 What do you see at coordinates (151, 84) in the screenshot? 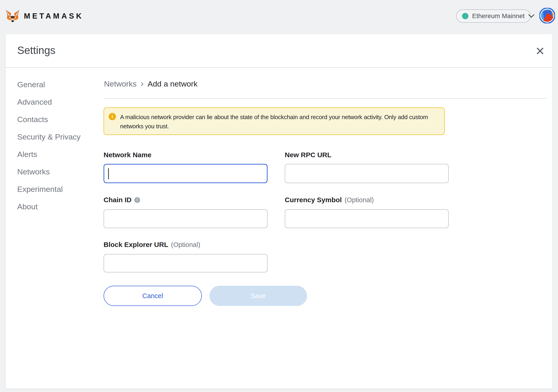
I see `breadcrumb: Networks › Add a network` at bounding box center [151, 84].